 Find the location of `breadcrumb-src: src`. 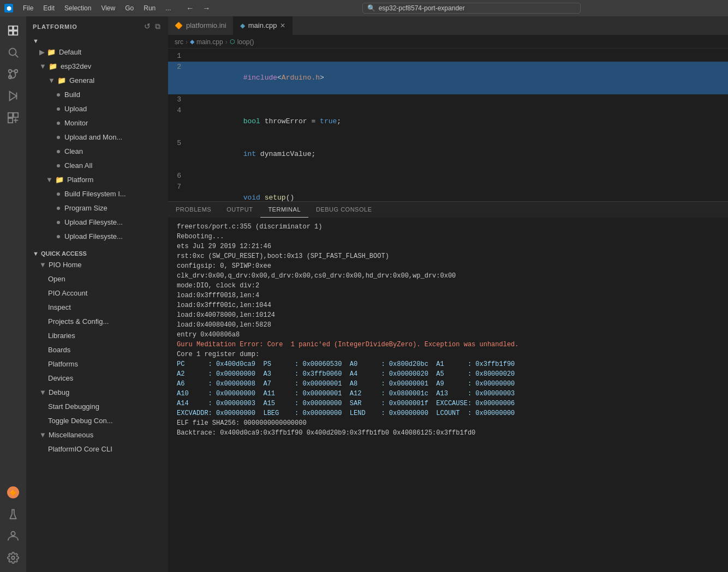

breadcrumb-src: src is located at coordinates (179, 42).